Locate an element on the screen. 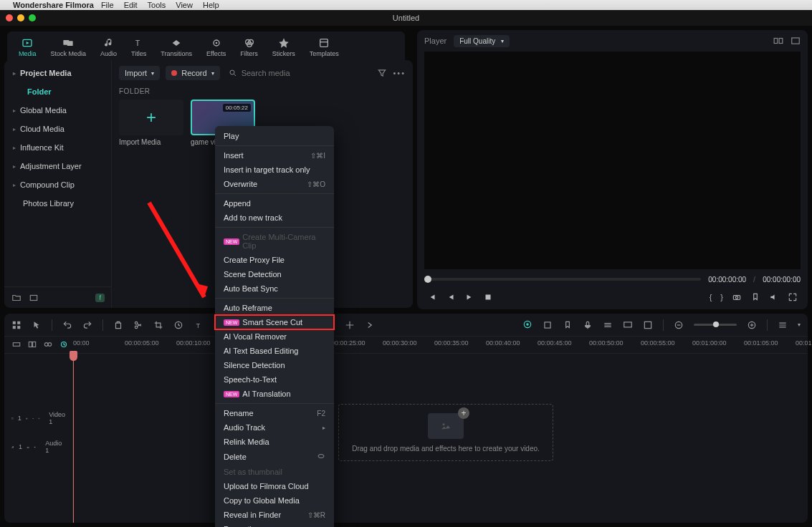 This screenshot has height=527, width=812. marker-icon is located at coordinates (755, 297).